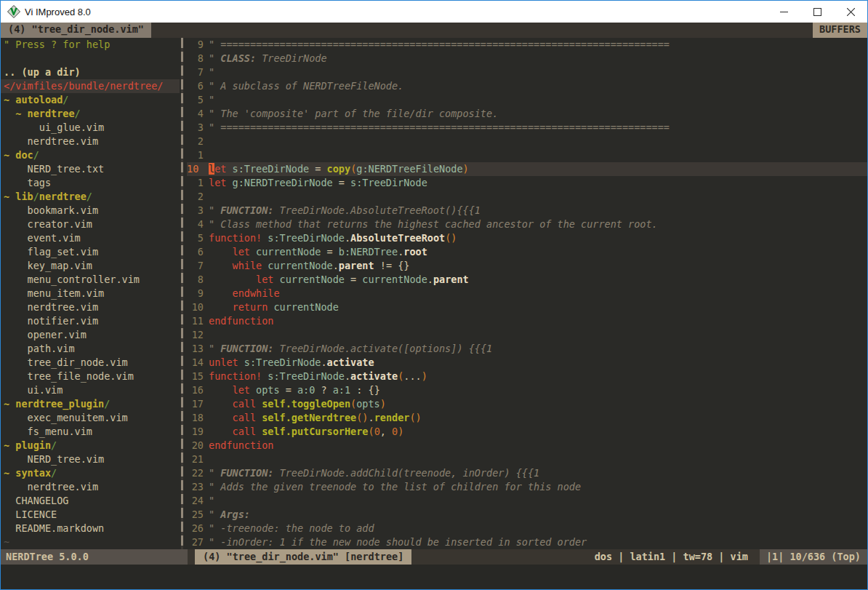 This screenshot has width=868, height=590. Describe the element at coordinates (90, 196) in the screenshot. I see `tree-row: ~ lib/nerdtree/` at that location.